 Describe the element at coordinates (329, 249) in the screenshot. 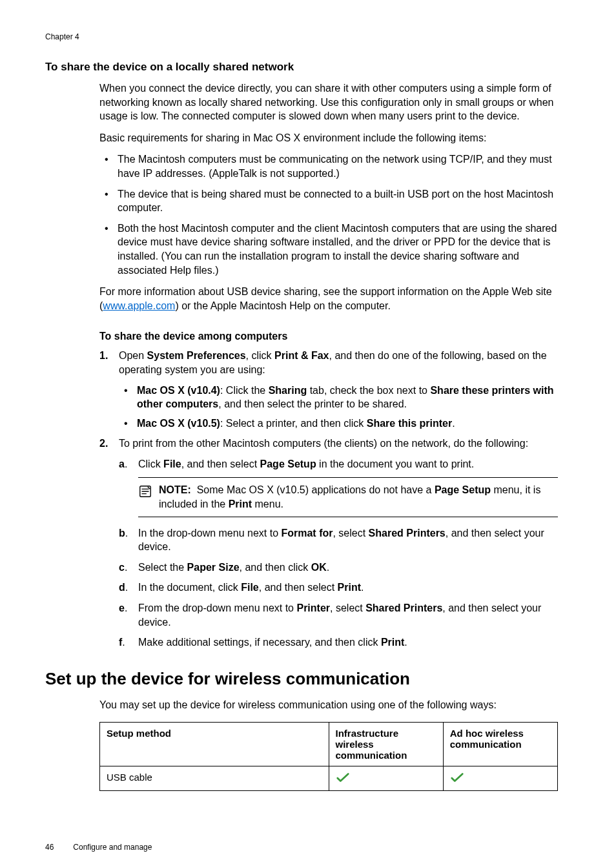

I see `list-item: Both the host Macintosh computer and the…` at that location.